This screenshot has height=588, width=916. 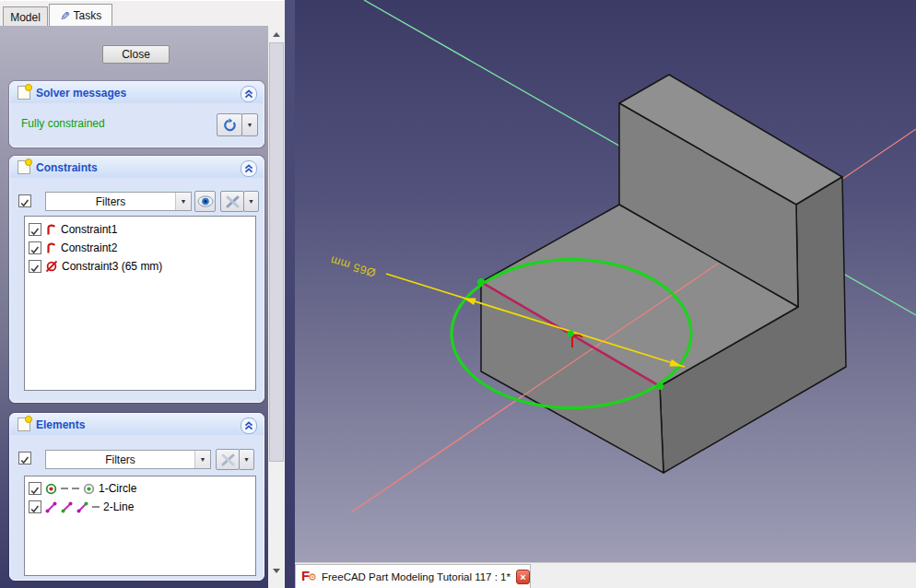 What do you see at coordinates (136, 168) in the screenshot?
I see `constraints-header: Constraints` at bounding box center [136, 168].